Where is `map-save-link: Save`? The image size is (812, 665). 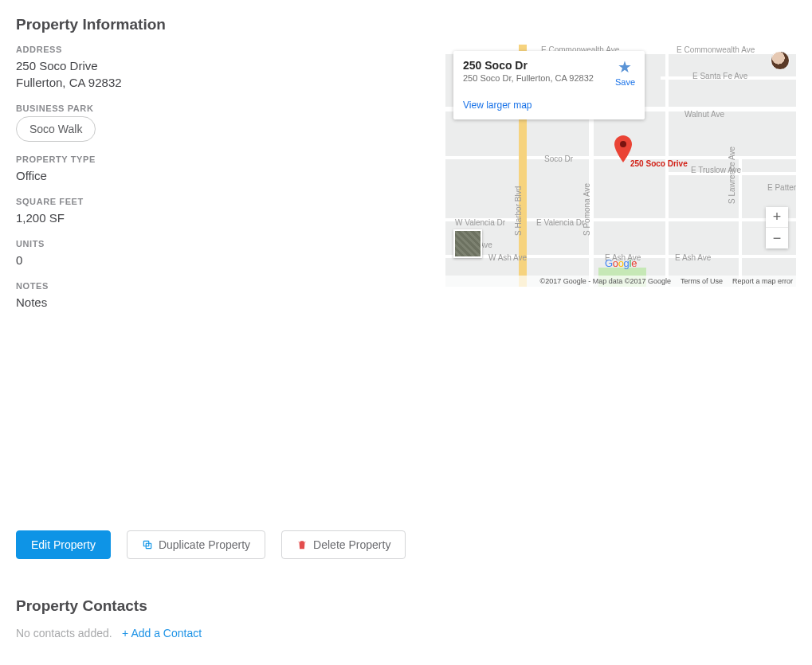
map-save-link: Save is located at coordinates (625, 82).